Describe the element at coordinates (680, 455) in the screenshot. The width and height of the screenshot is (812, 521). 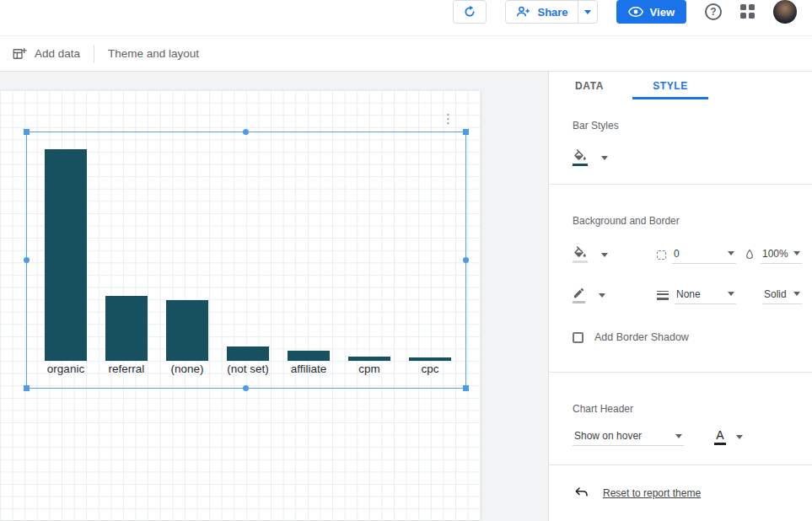
I see `panel-spacer` at that location.